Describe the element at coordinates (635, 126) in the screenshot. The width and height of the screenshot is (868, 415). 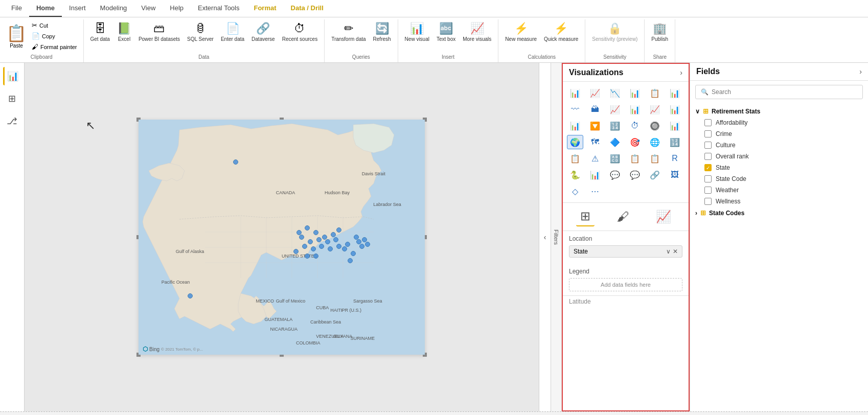
I see `viz-icon-gauge: ⏱` at that location.